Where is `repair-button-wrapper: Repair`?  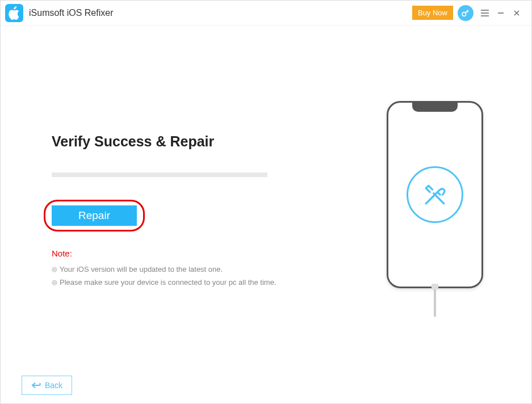
repair-button-wrapper: Repair is located at coordinates (94, 216).